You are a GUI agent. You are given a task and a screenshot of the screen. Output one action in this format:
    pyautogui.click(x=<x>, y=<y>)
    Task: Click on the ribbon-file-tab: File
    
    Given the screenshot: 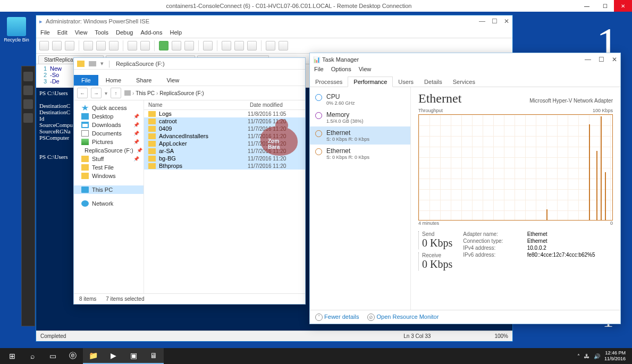 What is the action you would take?
    pyautogui.click(x=86, y=80)
    